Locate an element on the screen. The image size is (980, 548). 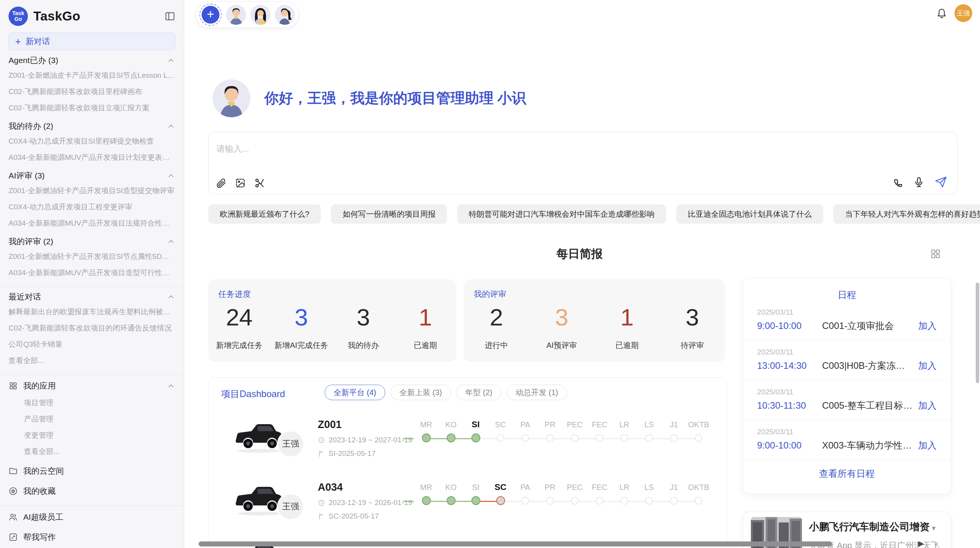
suggestion-chip: 当下年轻人对汽车外观有怎样的喜好趋势 is located at coordinates (906, 214).